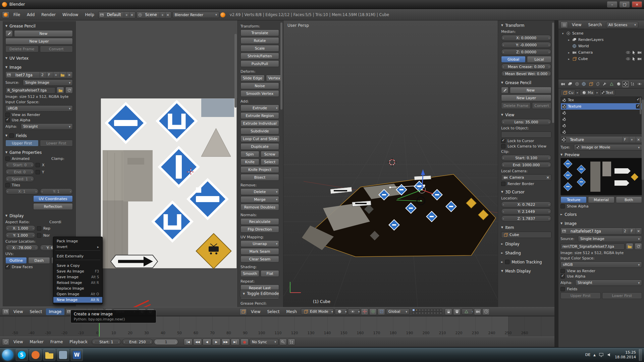 The image size is (644, 362). What do you see at coordinates (226, 342) in the screenshot?
I see `playback-button: ▶▶` at bounding box center [226, 342].